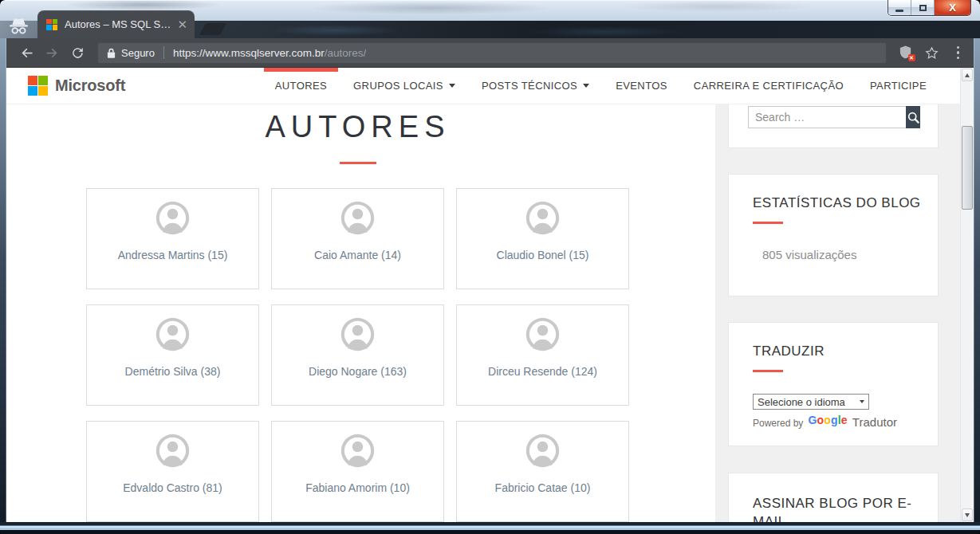 The height and width of the screenshot is (534, 980). I want to click on reload-button, so click(77, 53).